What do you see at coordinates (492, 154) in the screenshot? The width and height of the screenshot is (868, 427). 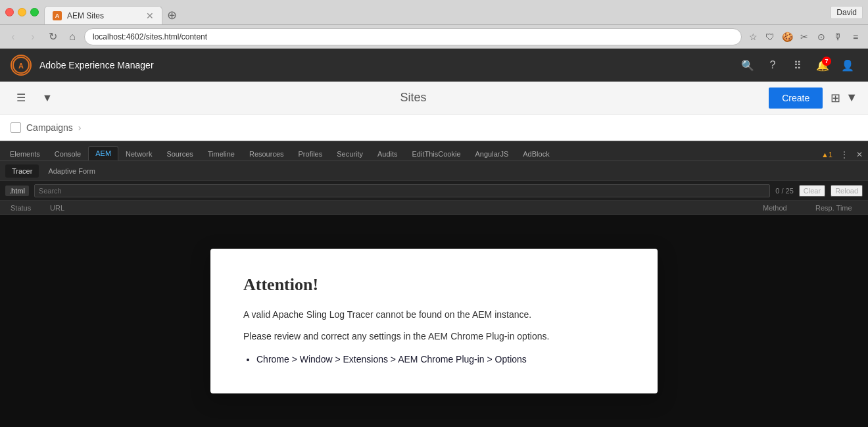 I see `tab-angularjs: AngularJS` at bounding box center [492, 154].